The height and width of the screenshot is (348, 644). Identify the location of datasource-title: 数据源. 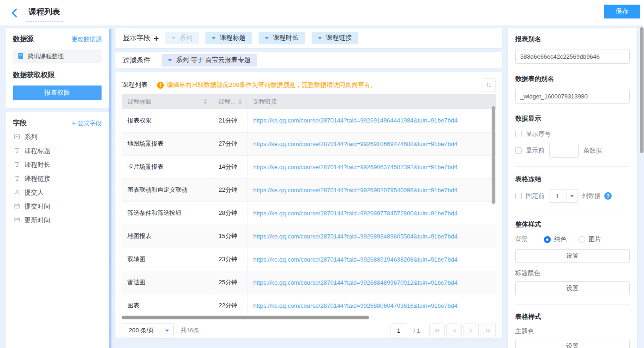
(23, 39).